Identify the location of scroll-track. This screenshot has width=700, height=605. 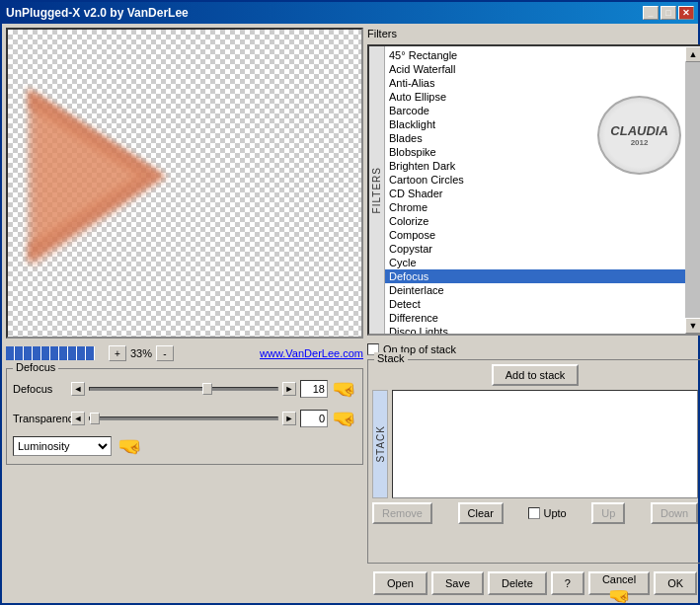
(693, 189).